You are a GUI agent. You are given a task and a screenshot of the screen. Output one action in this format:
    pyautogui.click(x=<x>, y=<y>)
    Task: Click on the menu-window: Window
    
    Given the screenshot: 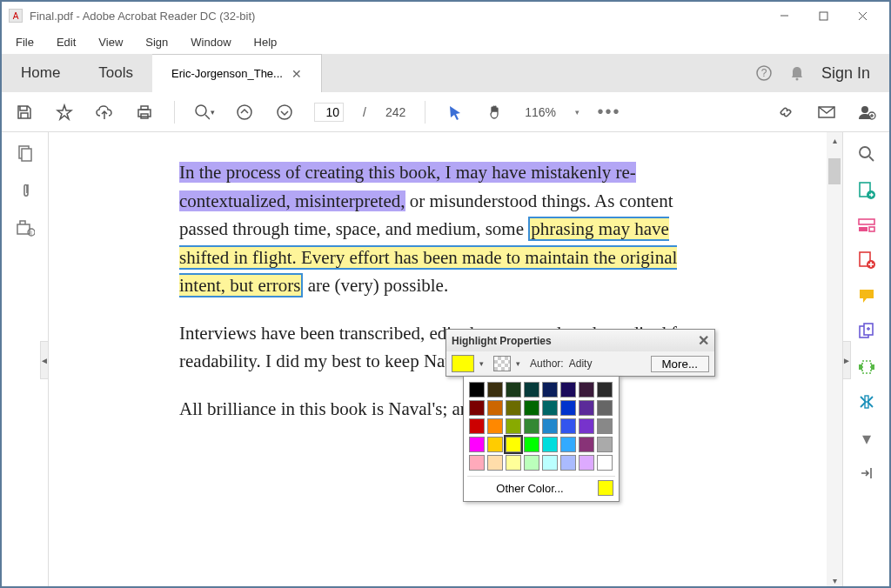 What is the action you would take?
    pyautogui.click(x=211, y=42)
    